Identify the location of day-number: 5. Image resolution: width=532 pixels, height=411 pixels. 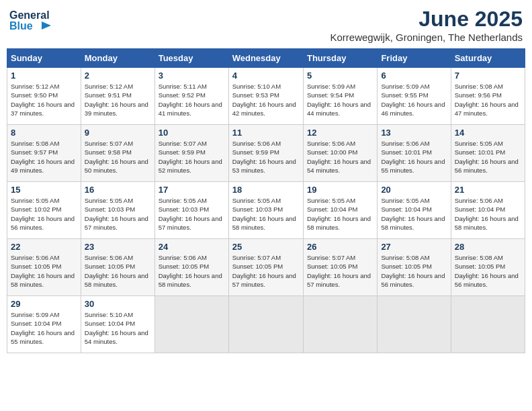
(340, 75).